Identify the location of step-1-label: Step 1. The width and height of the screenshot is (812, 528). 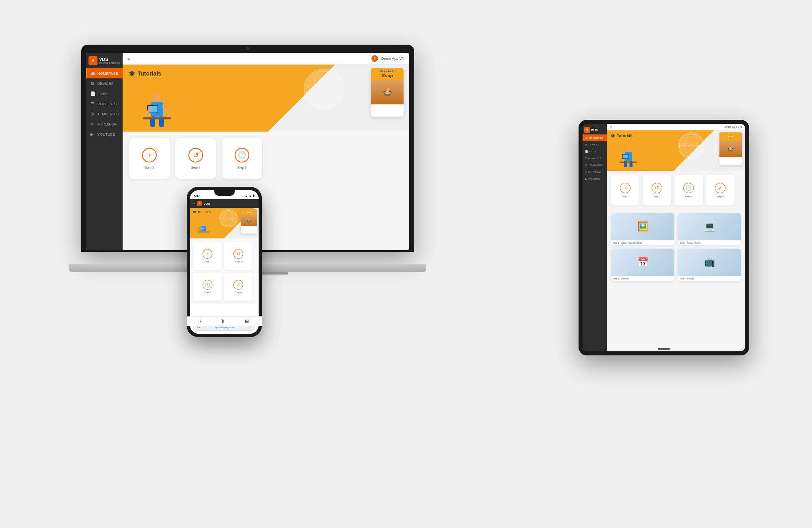
(149, 167).